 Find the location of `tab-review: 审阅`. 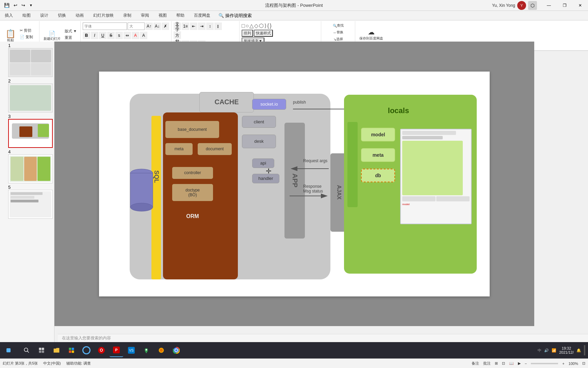

tab-review: 审阅 is located at coordinates (145, 16).